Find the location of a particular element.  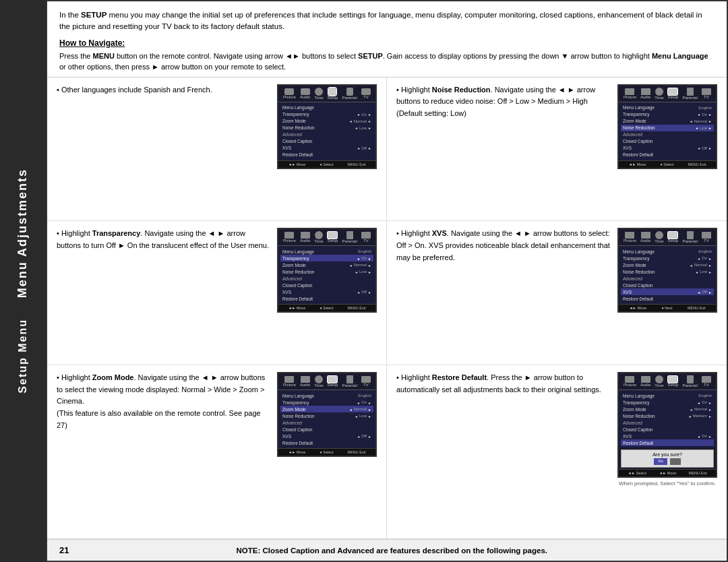

menu-row-highlighted: Noise ReductionLow is located at coordinates (667, 128).